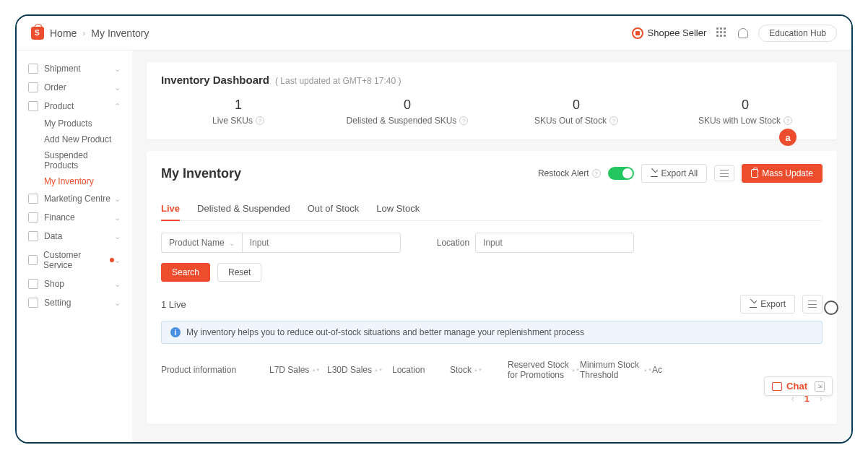  I want to click on clipboard-icon, so click(755, 173).